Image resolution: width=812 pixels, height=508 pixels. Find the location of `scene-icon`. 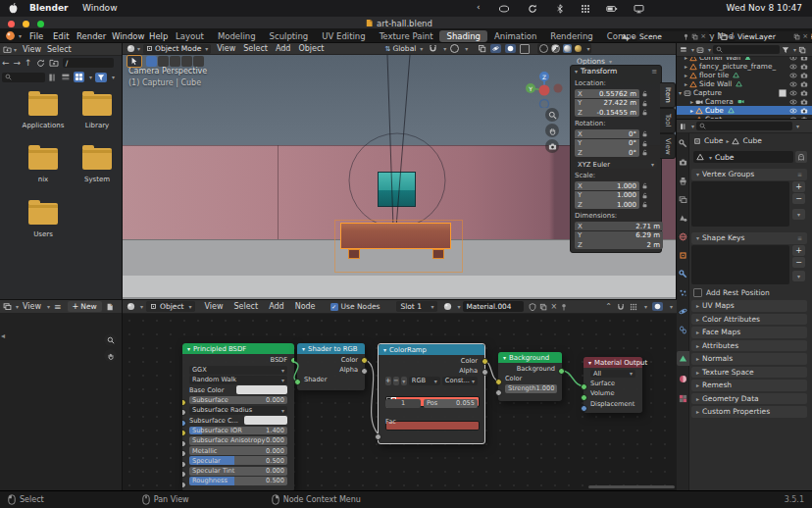

scene-icon is located at coordinates (626, 37).